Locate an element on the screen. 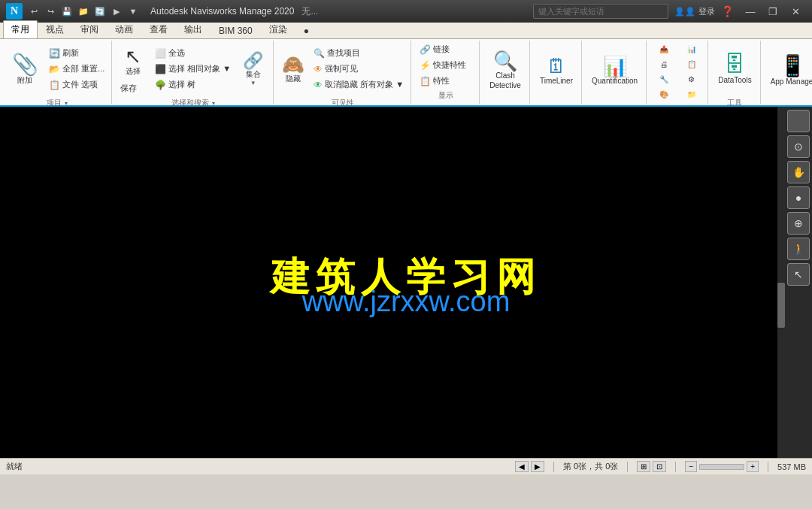  quant-group-label is located at coordinates (615, 101).